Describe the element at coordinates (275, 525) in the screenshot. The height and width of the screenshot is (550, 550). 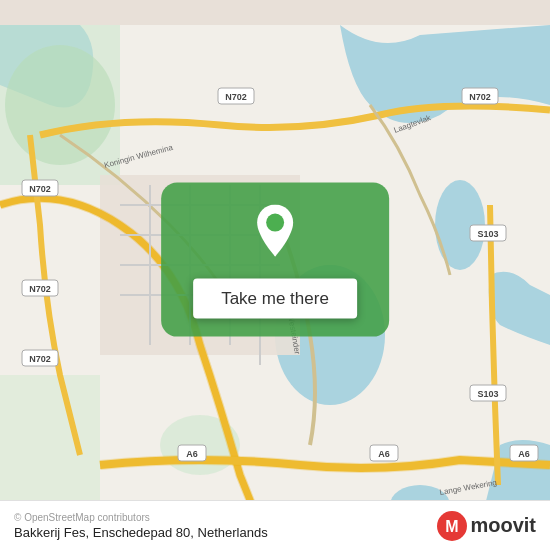
I see `bottom-bar: © OpenStreetMap contributors Bakkerij Fe…` at that location.